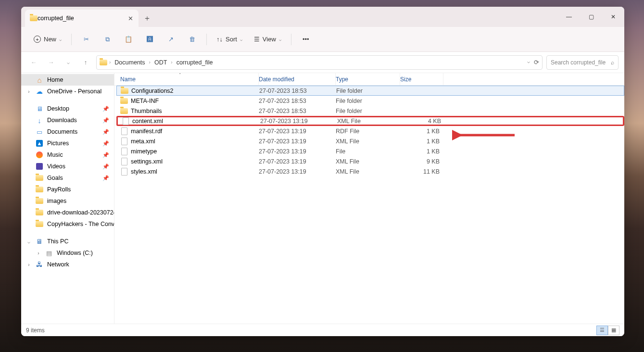 Image resolution: width=644 pixels, height=352 pixels. I want to click on cloud-icon: ☁, so click(39, 91).